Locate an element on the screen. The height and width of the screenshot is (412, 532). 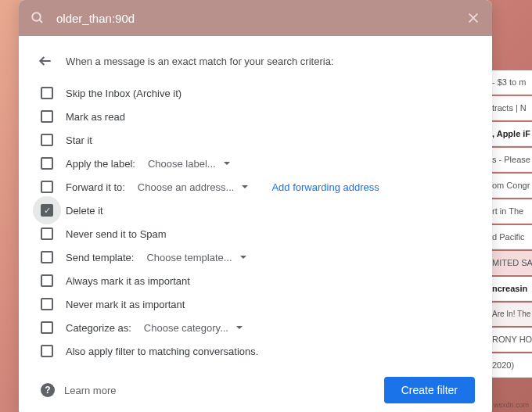
create-filter-button: Create filter is located at coordinates (430, 390).